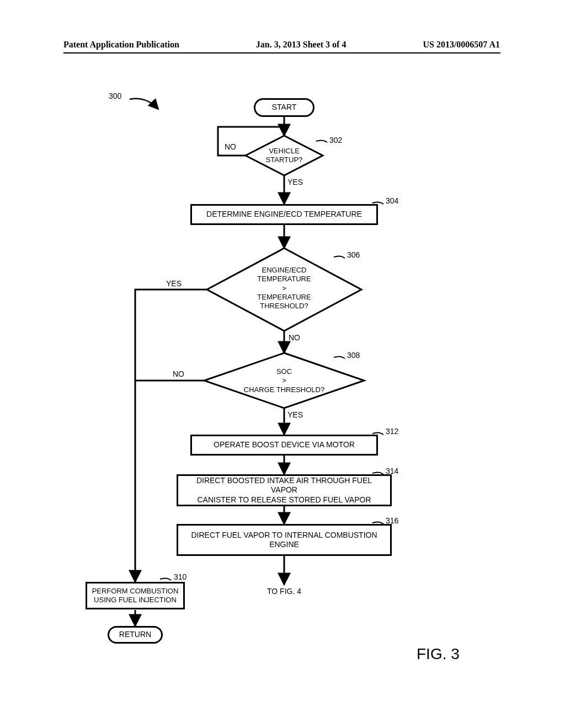 The width and height of the screenshot is (565, 728). What do you see at coordinates (392, 521) in the screenshot?
I see `ref-316: 316` at bounding box center [392, 521].